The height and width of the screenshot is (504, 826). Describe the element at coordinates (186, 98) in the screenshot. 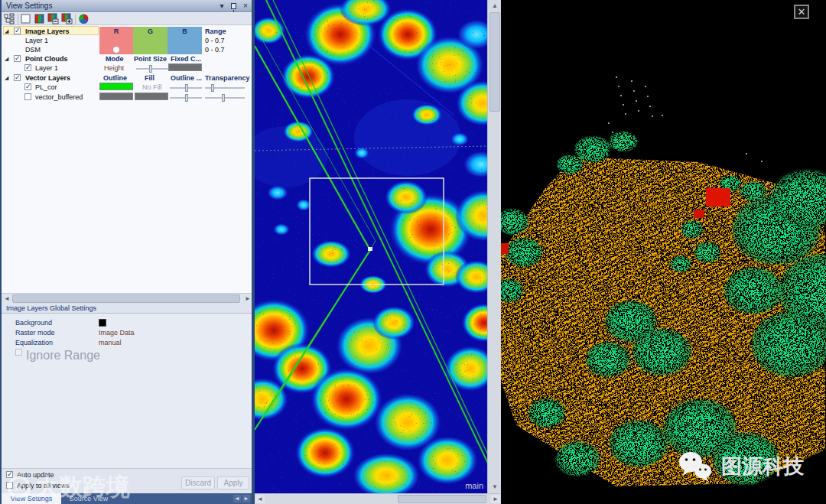

I see `vector-buffered-outline-width-slider` at that location.